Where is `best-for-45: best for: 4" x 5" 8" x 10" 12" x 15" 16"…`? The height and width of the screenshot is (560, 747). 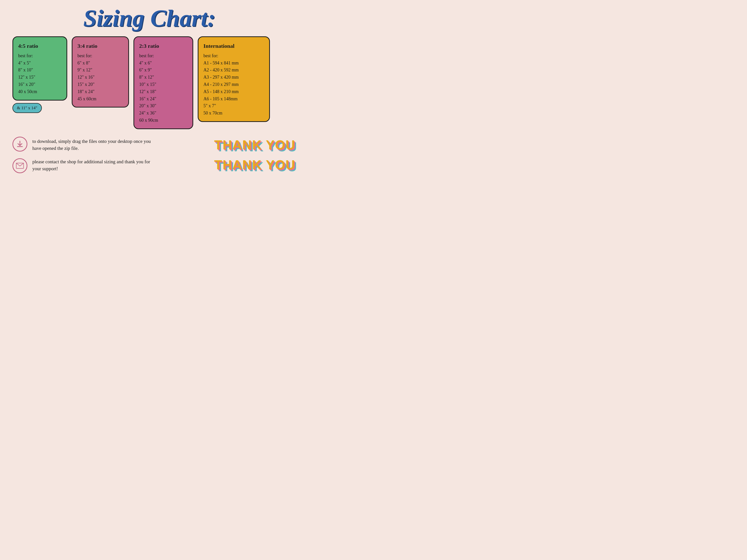 best-for-45: best for: 4" x 5" 8" x 10" 12" x 15" 16"… is located at coordinates (40, 74).